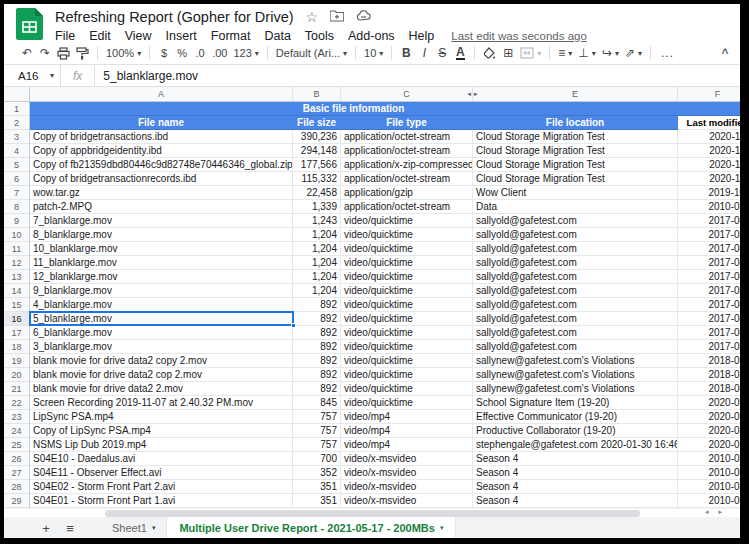  I want to click on row-header-15: 15, so click(17, 305).